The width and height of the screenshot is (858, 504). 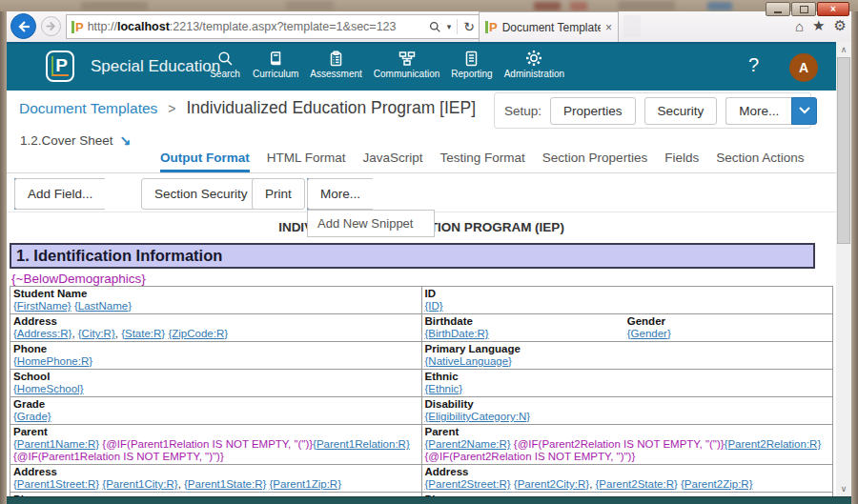 What do you see at coordinates (482, 162) in the screenshot?
I see `tab-testing-format: Testing Format` at bounding box center [482, 162].